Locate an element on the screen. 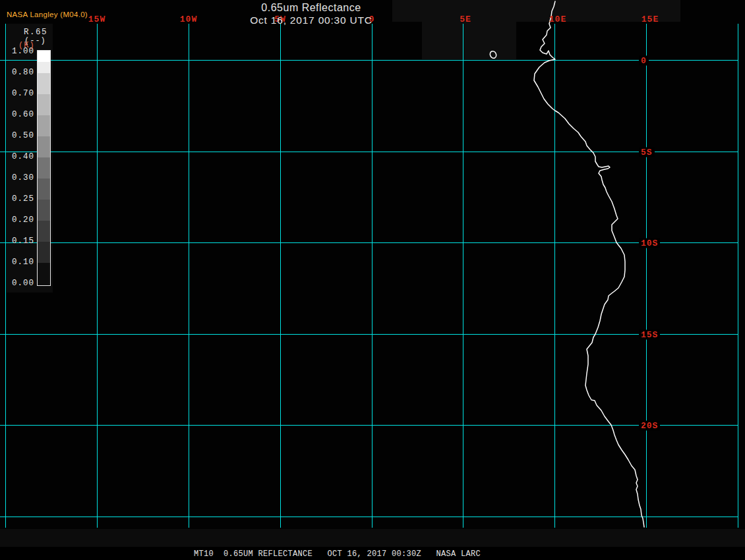 The height and width of the screenshot is (560, 745). colorbar-tick: 0.50 is located at coordinates (23, 136).